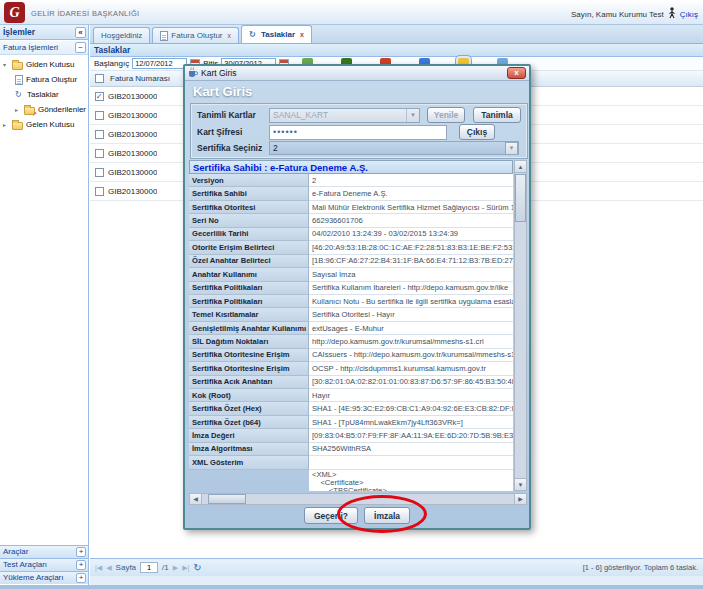  What do you see at coordinates (411, 274) in the screenshot?
I see `cert-row-value: Sayısal İmza` at bounding box center [411, 274].